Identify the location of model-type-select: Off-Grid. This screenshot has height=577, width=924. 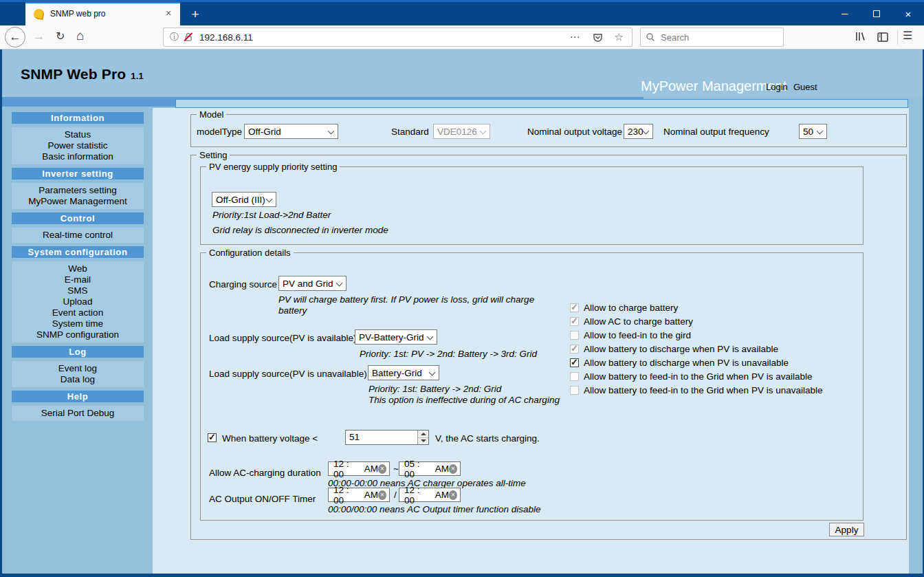
(292, 131).